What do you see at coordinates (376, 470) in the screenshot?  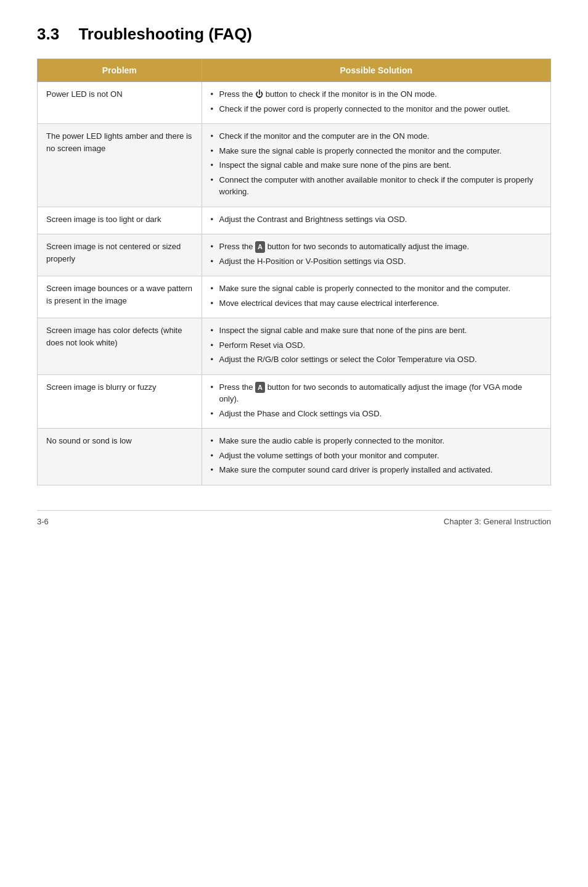 I see `solution-item: Make sure the computer sound card driver…` at bounding box center [376, 470].